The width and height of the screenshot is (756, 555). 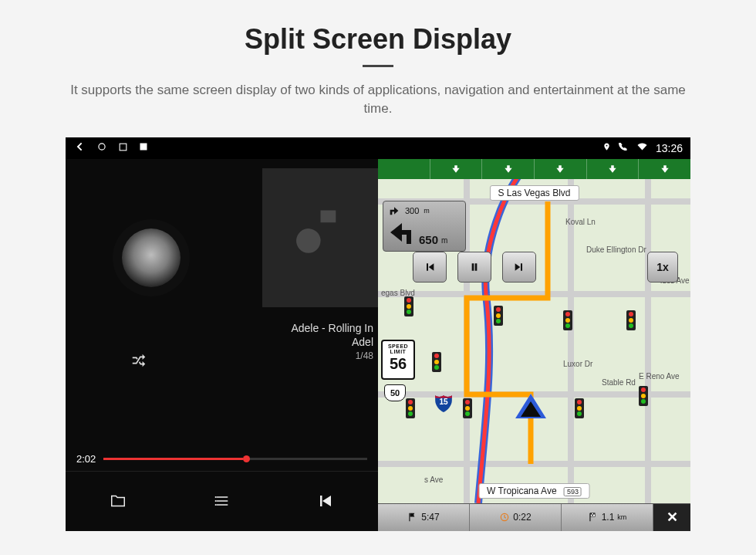 I want to click on flag-icon, so click(x=413, y=517).